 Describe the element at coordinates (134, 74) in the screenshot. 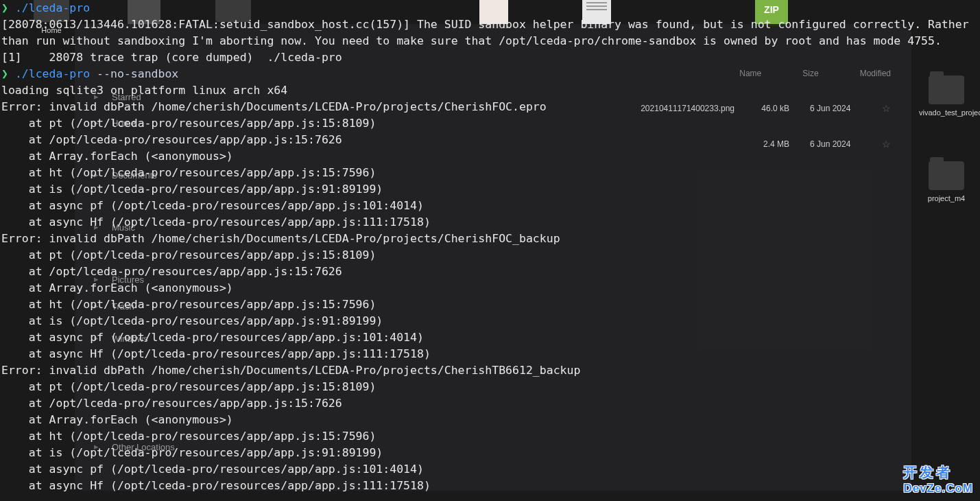

I see `command-args: --no-sandbox` at that location.